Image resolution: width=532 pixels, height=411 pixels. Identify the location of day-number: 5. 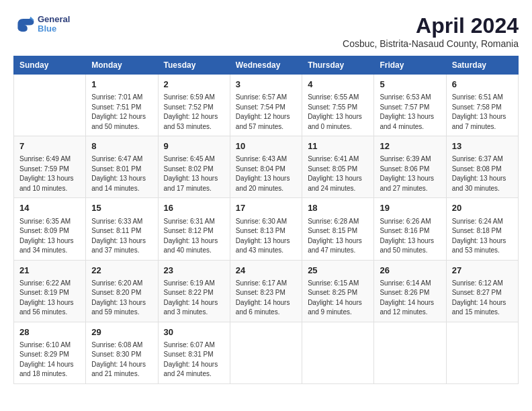
(410, 85).